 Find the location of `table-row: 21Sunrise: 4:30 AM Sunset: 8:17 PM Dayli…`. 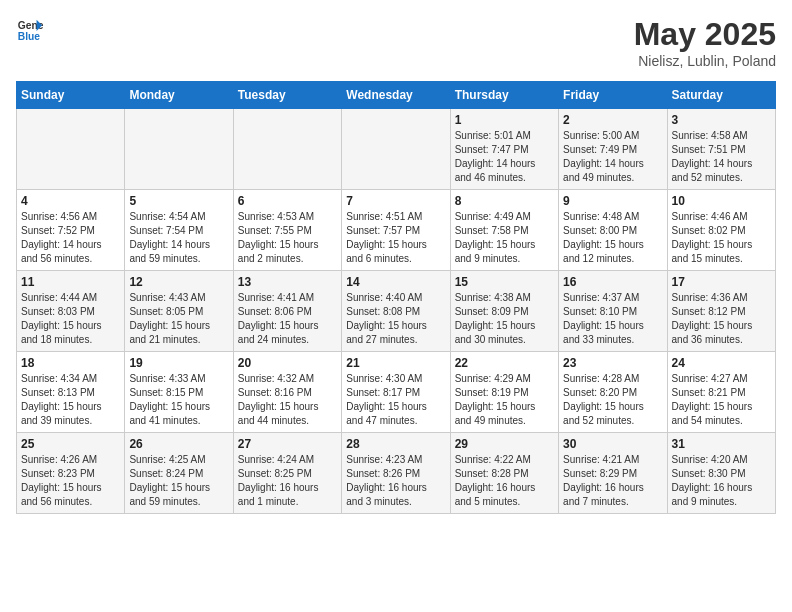

table-row: 21Sunrise: 4:30 AM Sunset: 8:17 PM Dayli… is located at coordinates (396, 392).